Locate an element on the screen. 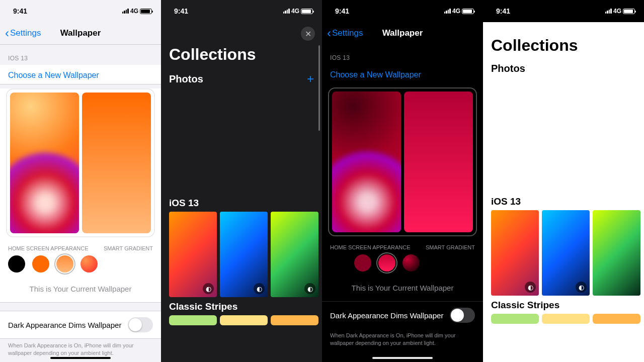  plus-icon: + is located at coordinates (310, 79).